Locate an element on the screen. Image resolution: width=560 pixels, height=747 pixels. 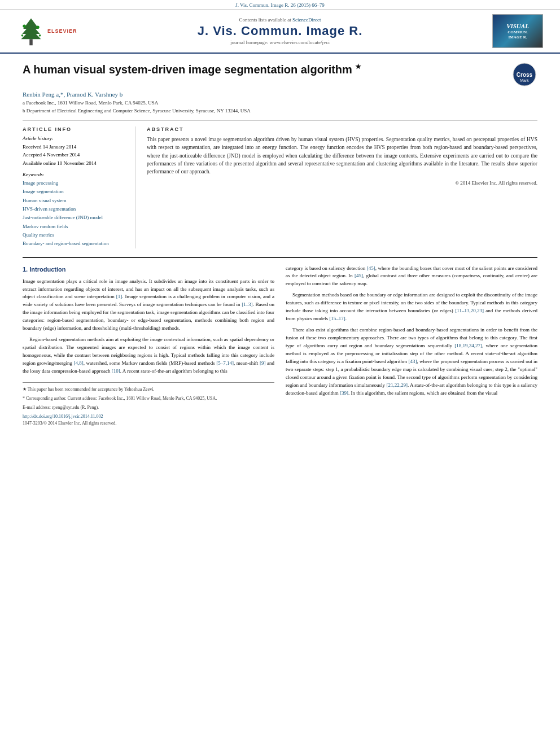
visual-journal-logo: VISUAL COMMUN. IMAGE R. is located at coordinates (518, 31).